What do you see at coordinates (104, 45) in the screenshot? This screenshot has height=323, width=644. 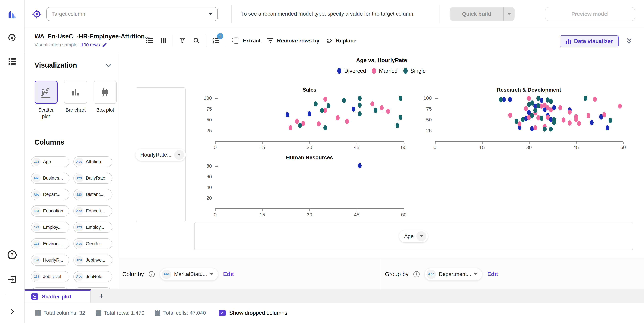 I see `edit-pencil-icon` at bounding box center [104, 45].